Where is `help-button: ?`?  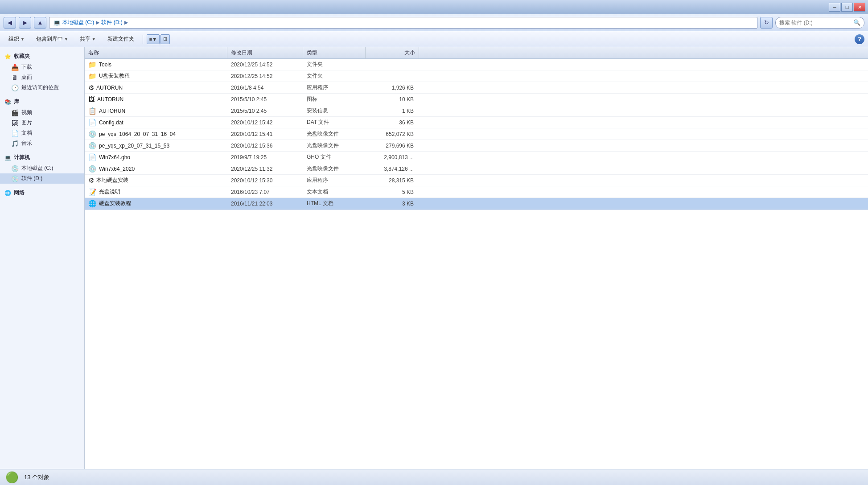
help-button: ? is located at coordinates (860, 39).